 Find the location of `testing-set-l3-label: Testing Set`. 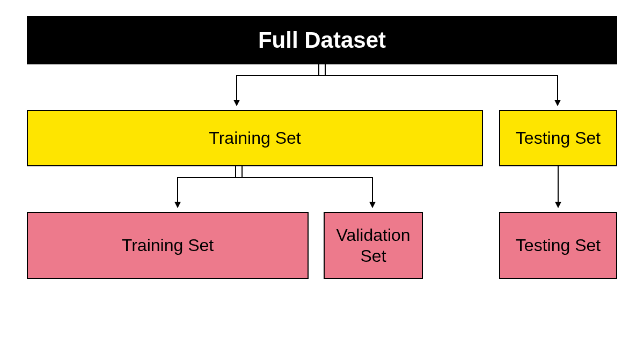

testing-set-l3-label: Testing Set is located at coordinates (558, 245).